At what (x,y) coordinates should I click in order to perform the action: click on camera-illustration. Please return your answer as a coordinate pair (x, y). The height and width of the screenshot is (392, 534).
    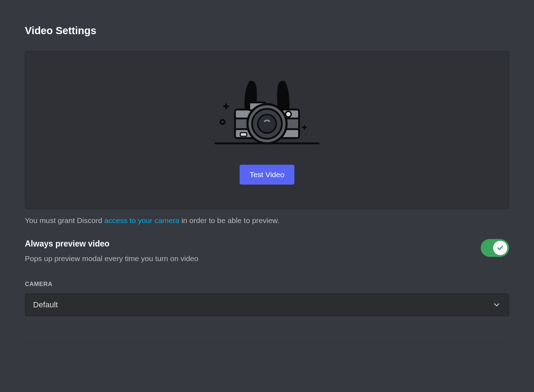
    Looking at the image, I should click on (267, 111).